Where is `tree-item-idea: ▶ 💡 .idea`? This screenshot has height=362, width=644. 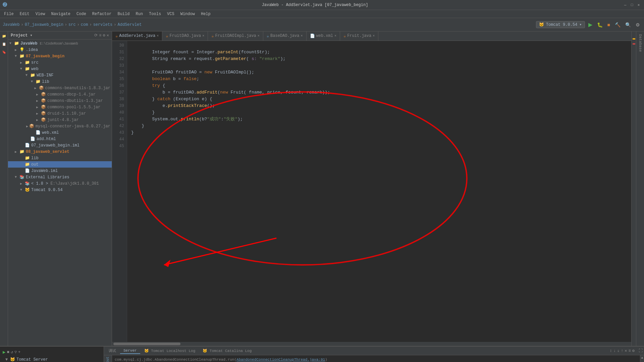
tree-item-idea: ▶ 💡 .idea is located at coordinates (60, 50).